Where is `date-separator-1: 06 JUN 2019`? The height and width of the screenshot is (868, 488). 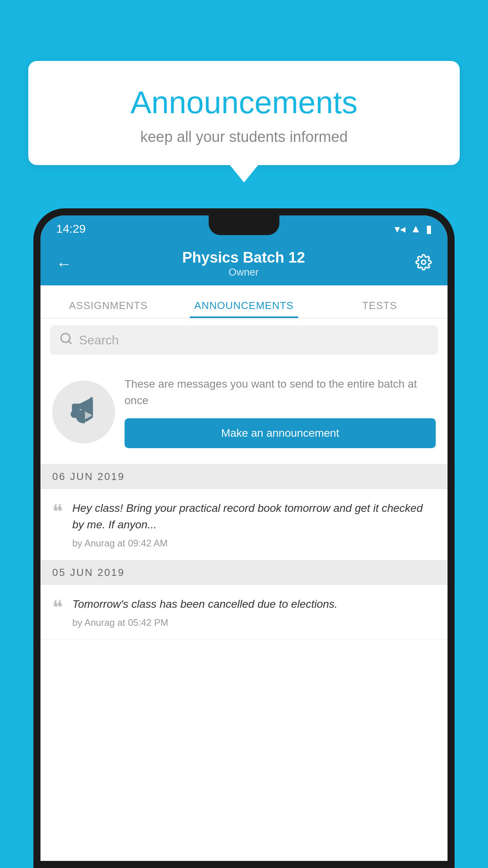 date-separator-1: 06 JUN 2019 is located at coordinates (244, 476).